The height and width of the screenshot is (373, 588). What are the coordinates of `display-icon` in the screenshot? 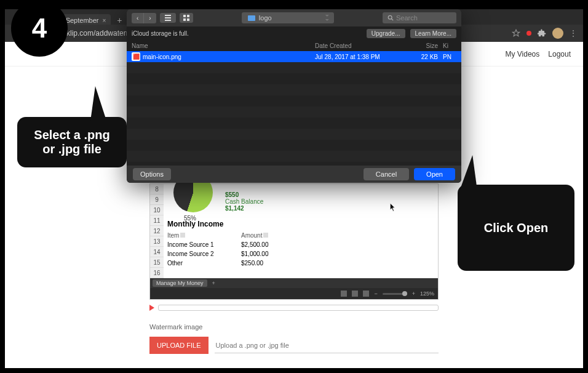 It's located at (366, 294).